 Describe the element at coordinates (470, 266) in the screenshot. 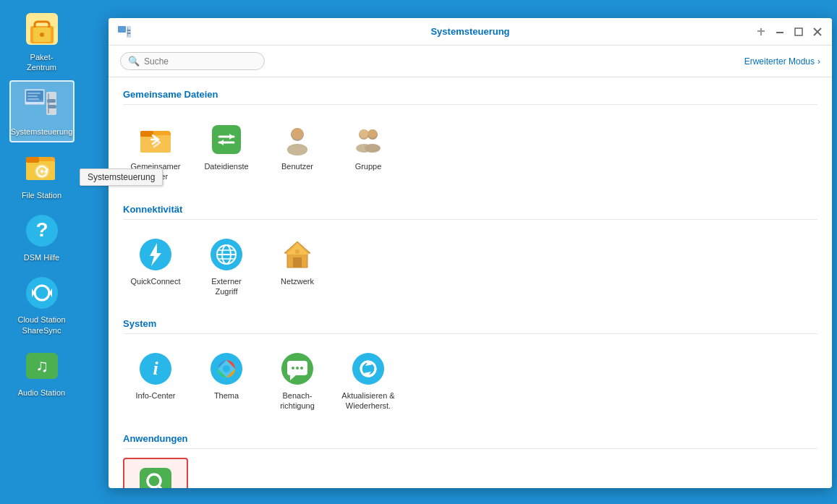

I see `icons-grid-konnektivitaet: QuickConnect` at that location.